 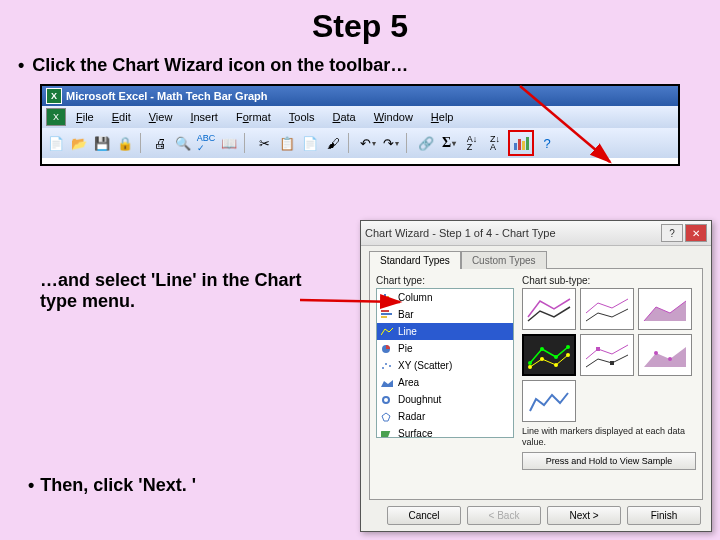 I want to click on excel-window: X Microsoft Excel - Math Tech Bar Graph …, so click(x=360, y=125).